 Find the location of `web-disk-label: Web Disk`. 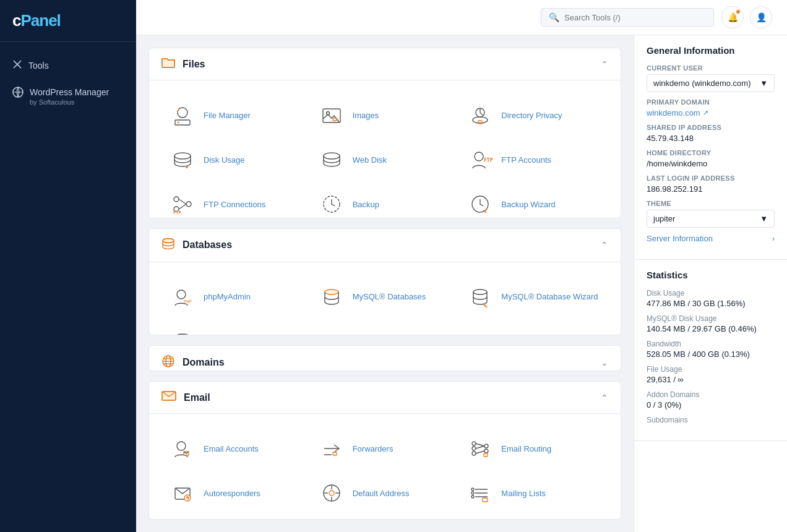

web-disk-label: Web Disk is located at coordinates (370, 160).